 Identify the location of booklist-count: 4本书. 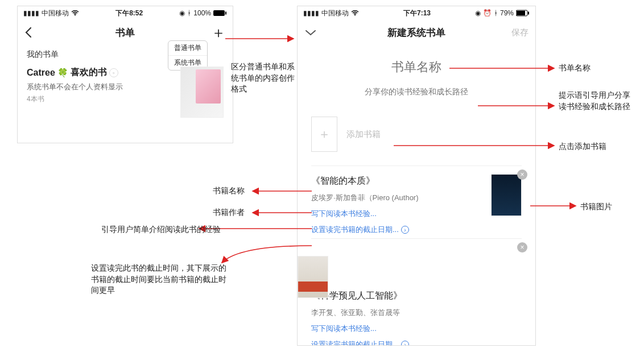
(104, 99).